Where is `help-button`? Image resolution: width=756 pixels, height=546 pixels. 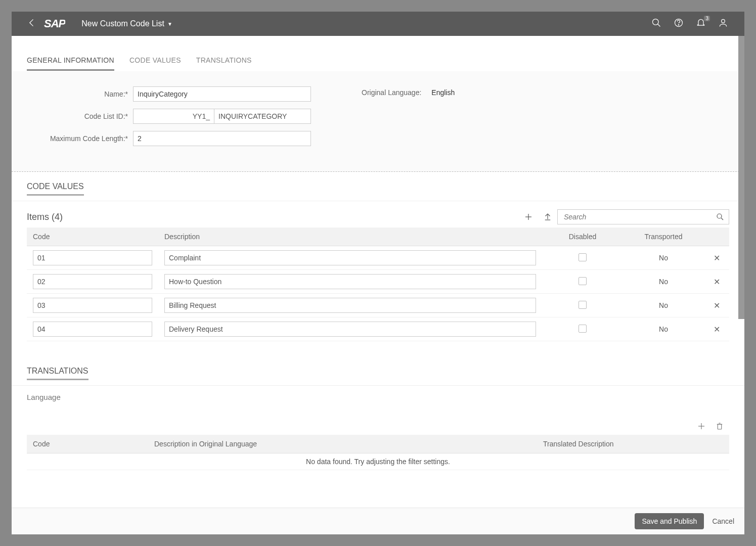 help-button is located at coordinates (679, 24).